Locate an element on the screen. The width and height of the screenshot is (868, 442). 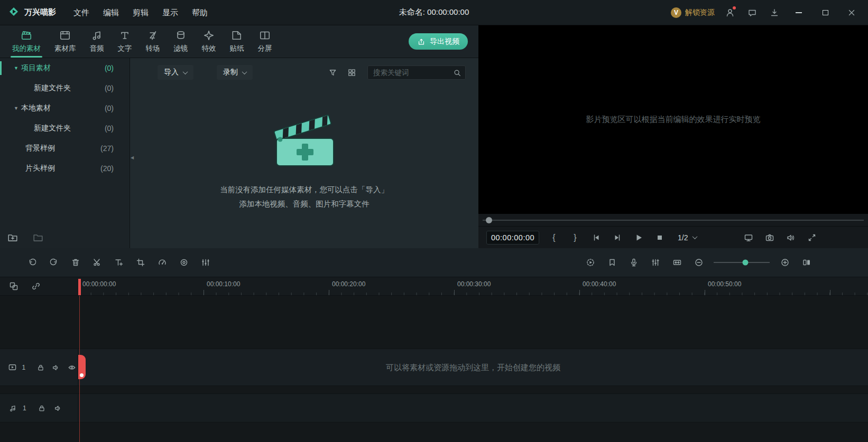
zoom-in-button is located at coordinates (784, 262).